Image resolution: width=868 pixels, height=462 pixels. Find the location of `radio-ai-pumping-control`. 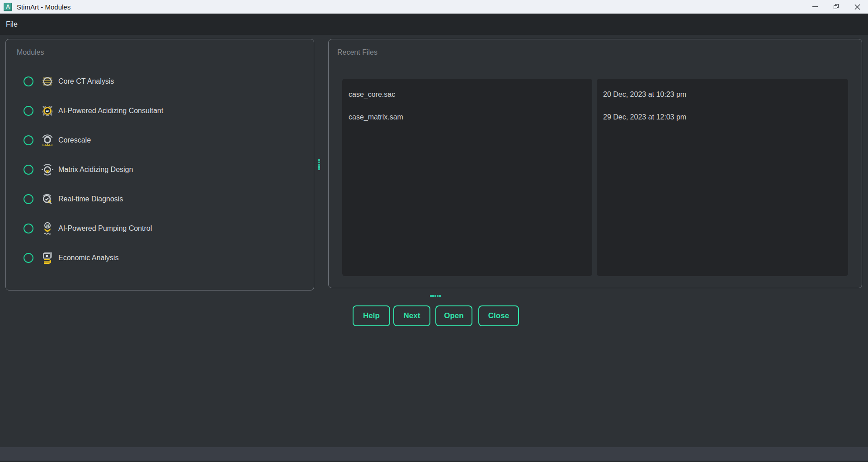

radio-ai-pumping-control is located at coordinates (28, 229).